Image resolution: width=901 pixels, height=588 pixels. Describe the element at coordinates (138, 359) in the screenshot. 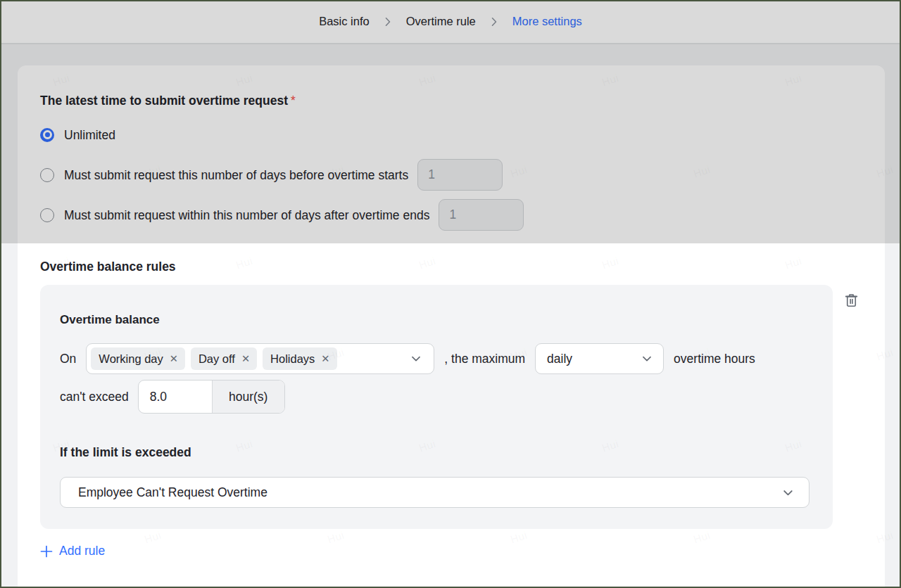

I see `day-type-tag: Working day ✕` at that location.